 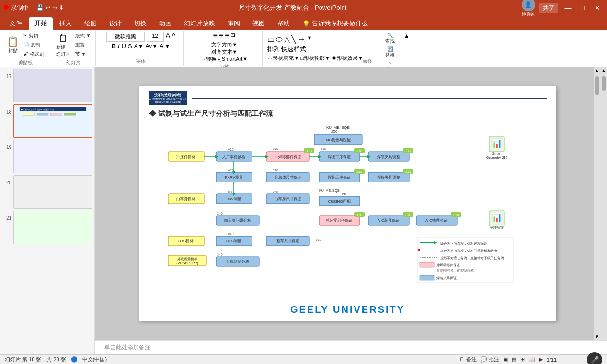 I want to click on shadow-btn: A'▼, so click(x=165, y=46).